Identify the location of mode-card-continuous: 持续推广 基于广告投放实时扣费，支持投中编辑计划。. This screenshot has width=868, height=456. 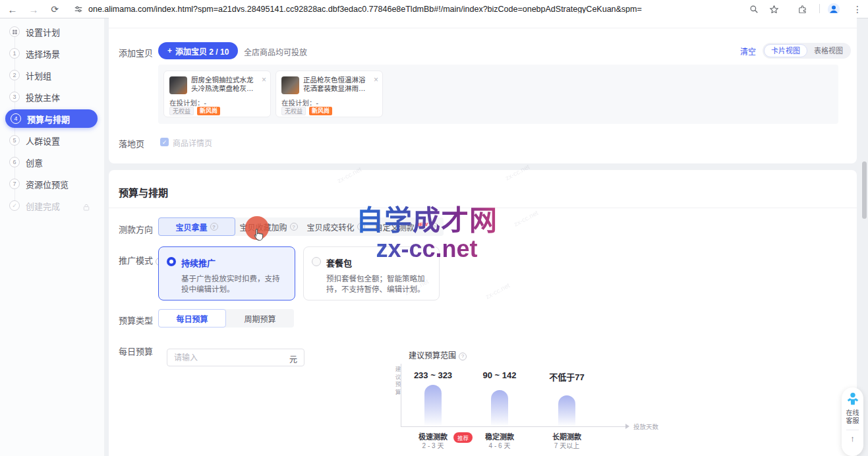
(227, 273).